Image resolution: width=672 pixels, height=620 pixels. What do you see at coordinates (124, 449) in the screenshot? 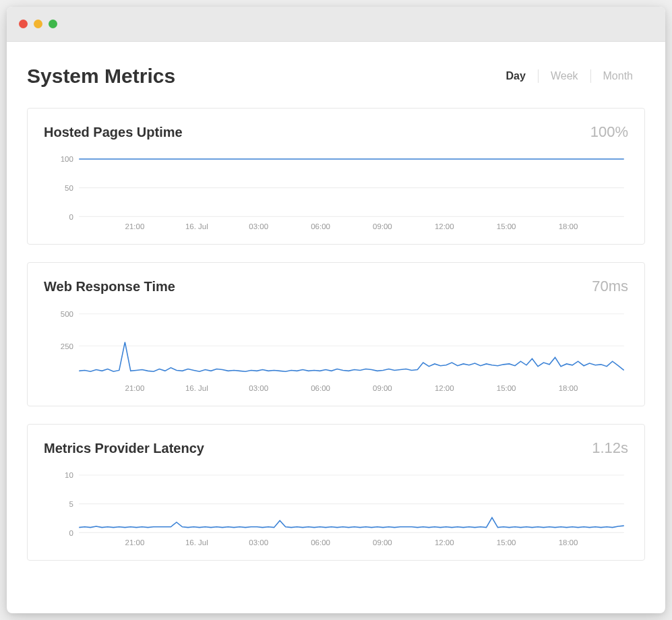
I see `card-title: Metrics Provider Latency` at bounding box center [124, 449].